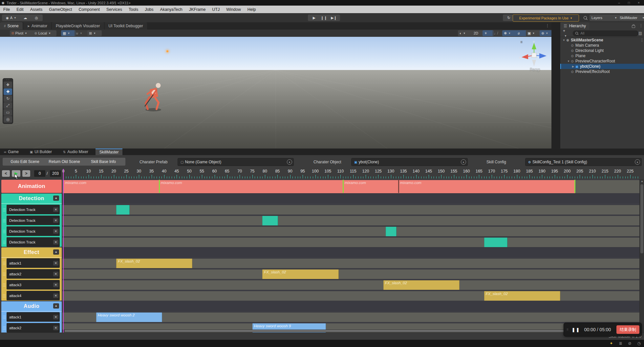  Describe the element at coordinates (353, 174) in the screenshot. I see `timeline-ruler: 0510152025303540455055606570758085909510…` at that location.